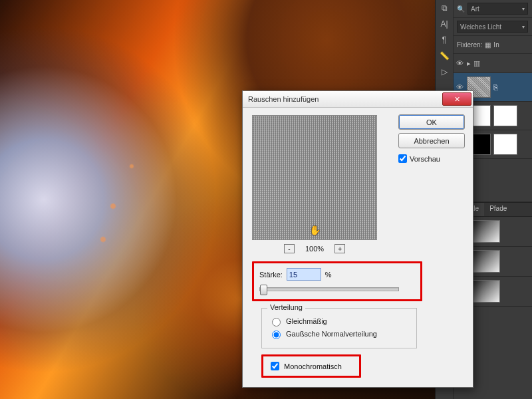  I want to click on close-button: ✕, so click(457, 99).